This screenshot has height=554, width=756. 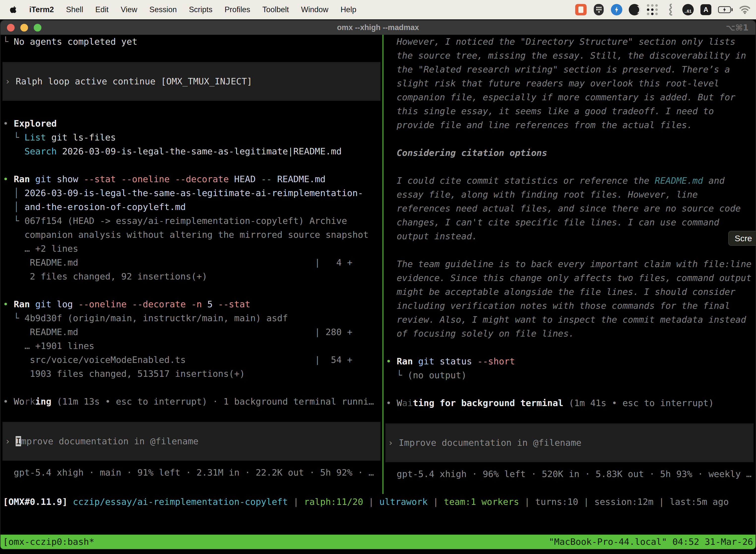 What do you see at coordinates (11, 27) in the screenshot?
I see `close-button` at bounding box center [11, 27].